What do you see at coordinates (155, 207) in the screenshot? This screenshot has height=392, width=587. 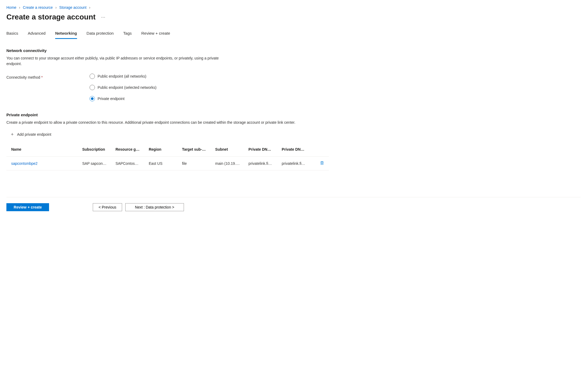 I see `next-button: Next : Data protection >` at bounding box center [155, 207].